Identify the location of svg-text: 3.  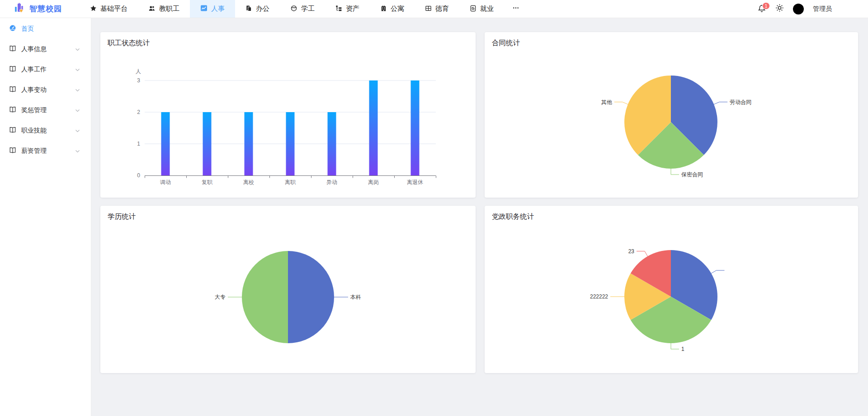
(138, 80).